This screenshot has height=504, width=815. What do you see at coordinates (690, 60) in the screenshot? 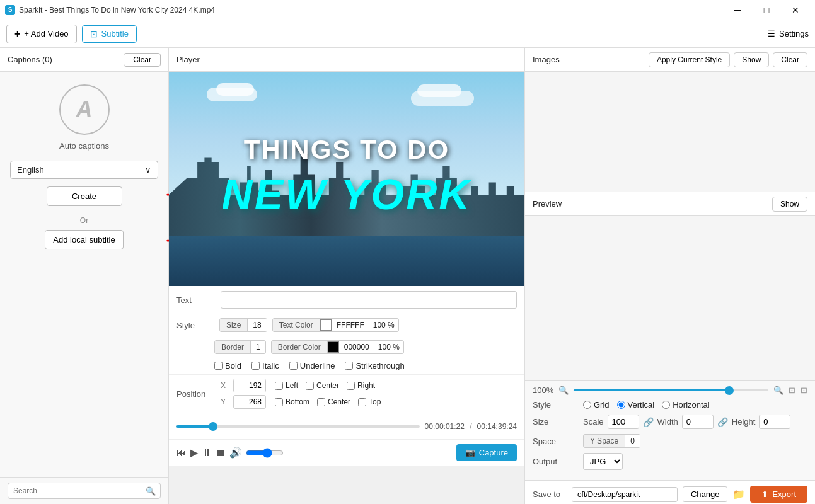
I see `apply-style-button: Apply Current Style` at bounding box center [690, 60].